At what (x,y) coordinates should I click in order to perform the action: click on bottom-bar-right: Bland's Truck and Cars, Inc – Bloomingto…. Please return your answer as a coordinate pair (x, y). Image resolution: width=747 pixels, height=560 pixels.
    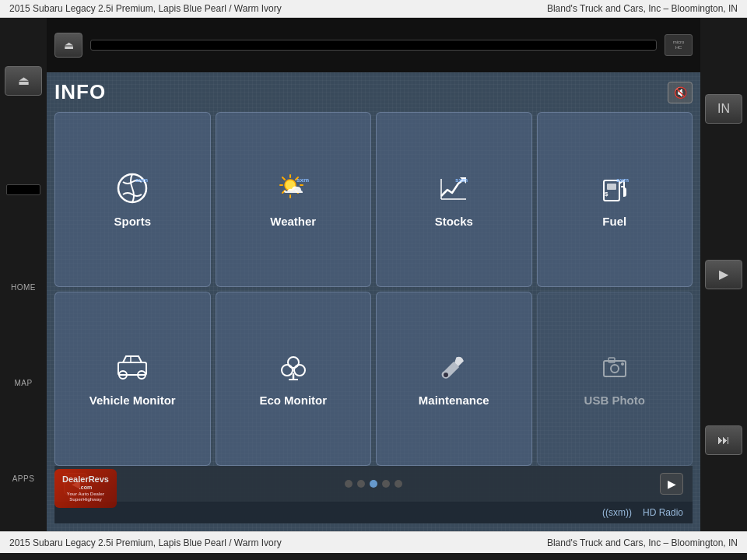
    Looking at the image, I should click on (643, 543).